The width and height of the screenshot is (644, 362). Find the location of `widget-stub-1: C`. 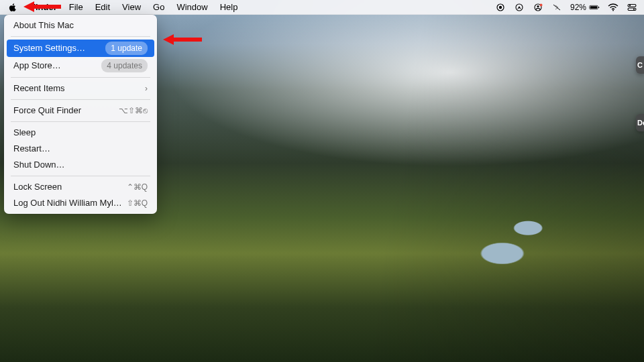

widget-stub-1: C is located at coordinates (640, 65).